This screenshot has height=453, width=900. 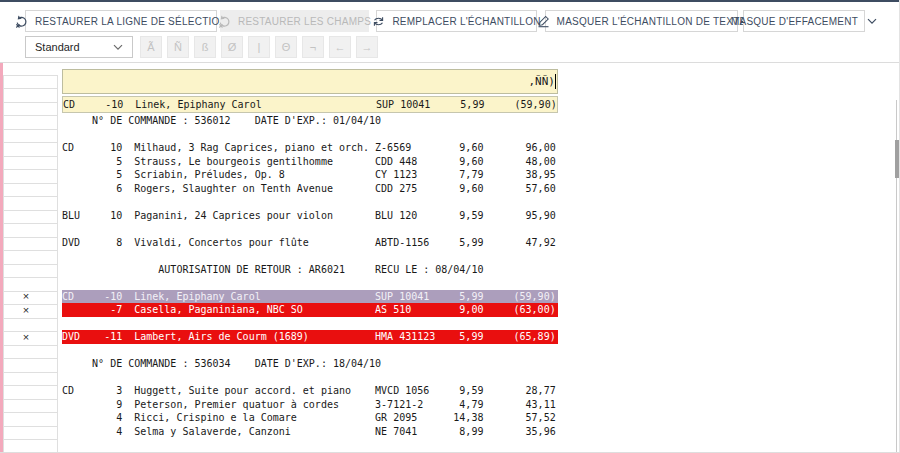 What do you see at coordinates (310, 104) in the screenshot?
I see `selected-document-line: CD -10 Linek, Epiphany Carol SUP 10041 5…` at bounding box center [310, 104].